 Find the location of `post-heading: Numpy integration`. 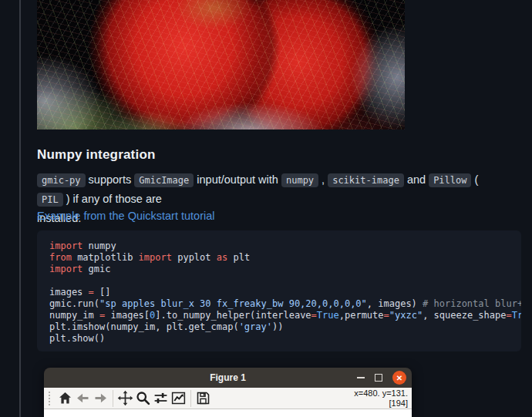

post-heading: Numpy integration is located at coordinates (96, 155).